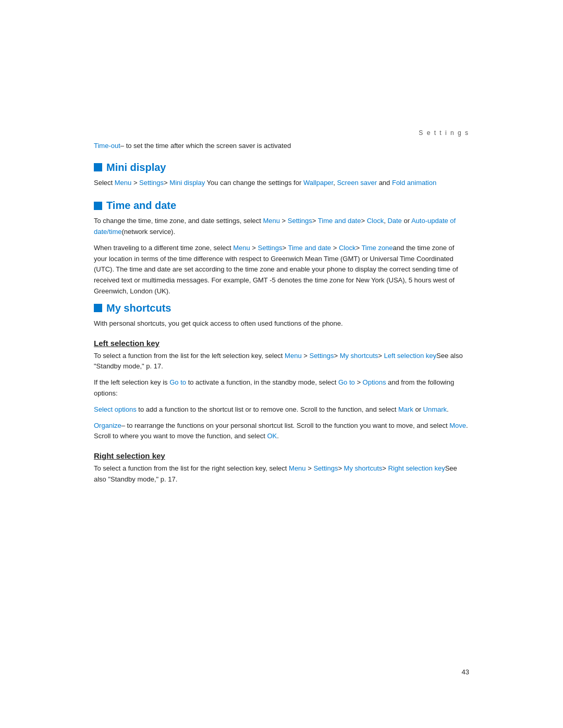 The height and width of the screenshot is (728, 563). Describe the element at coordinates (300, 221) in the screenshot. I see `td-p1-settings: Settings` at that location.